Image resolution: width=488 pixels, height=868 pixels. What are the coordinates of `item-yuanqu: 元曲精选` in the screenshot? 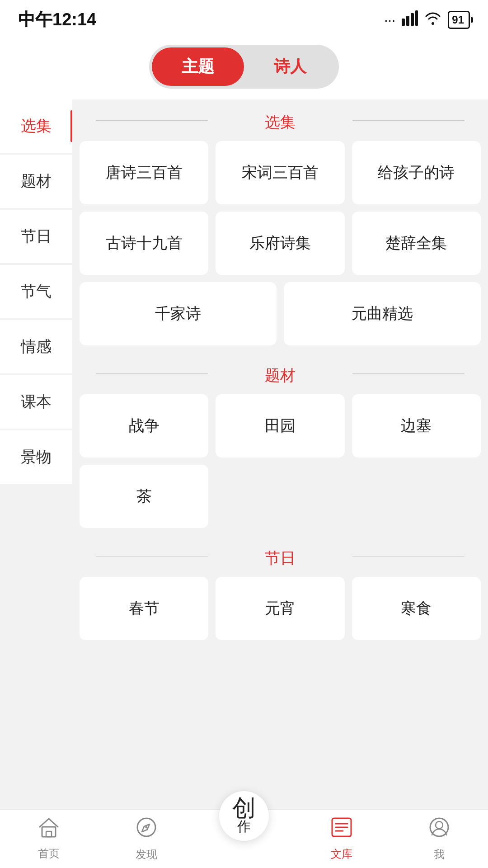 It's located at (382, 314).